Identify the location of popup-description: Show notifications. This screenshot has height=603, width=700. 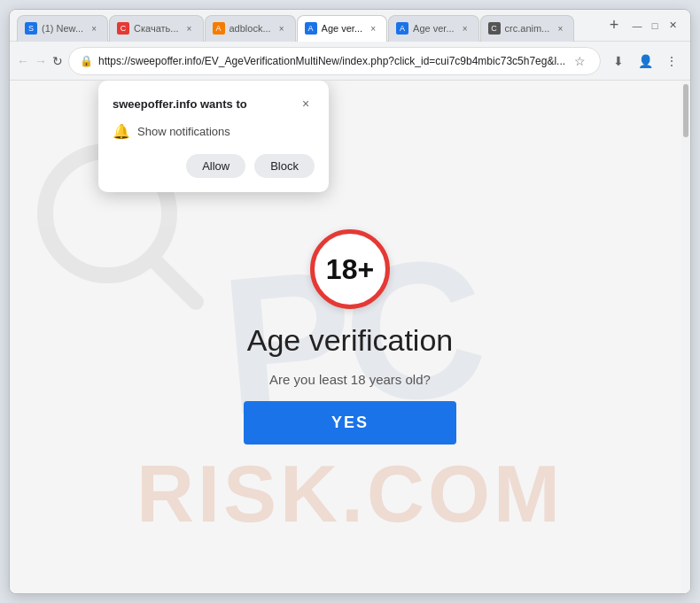
(184, 131).